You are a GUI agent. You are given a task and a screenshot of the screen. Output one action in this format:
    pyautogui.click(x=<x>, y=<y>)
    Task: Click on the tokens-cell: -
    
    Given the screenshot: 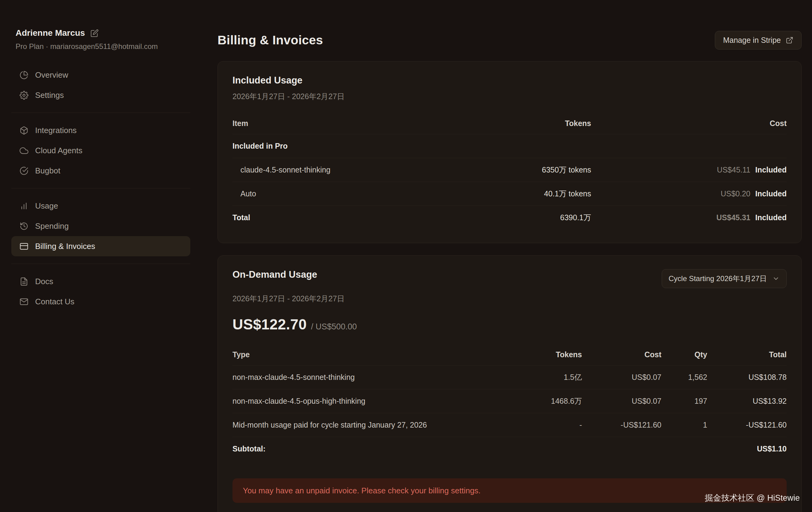 What is the action you would take?
    pyautogui.click(x=536, y=425)
    